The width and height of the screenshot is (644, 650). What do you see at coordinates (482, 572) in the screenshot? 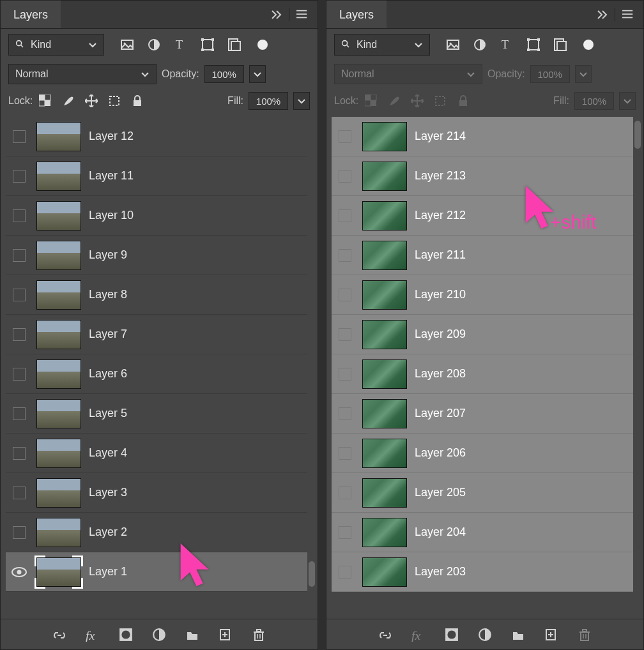
I see `layer-row: Layer 203` at bounding box center [482, 572].